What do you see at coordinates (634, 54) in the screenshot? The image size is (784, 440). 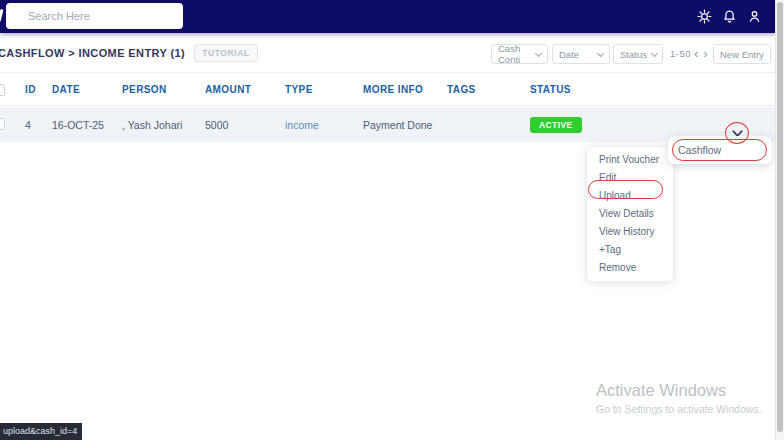 I see `status-filter-label: Status` at bounding box center [634, 54].